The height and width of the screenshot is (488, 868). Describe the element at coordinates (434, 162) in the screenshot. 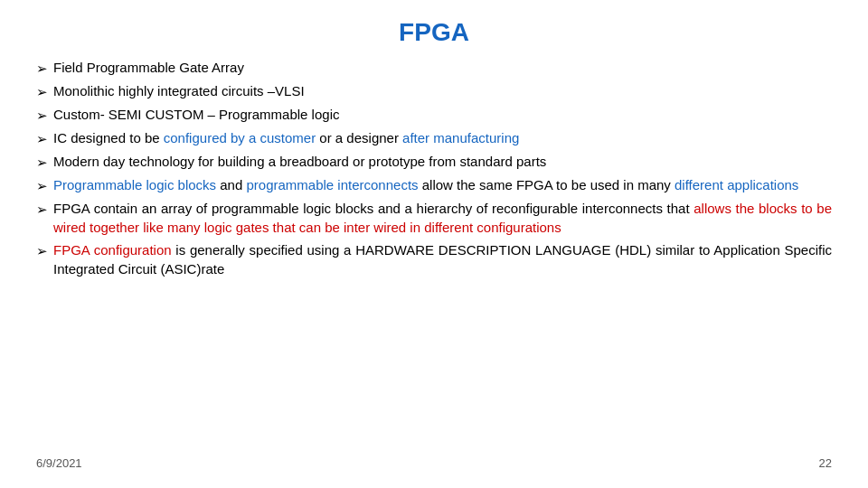

I see `list-item: ➢Modern day technology for building a br…` at that location.